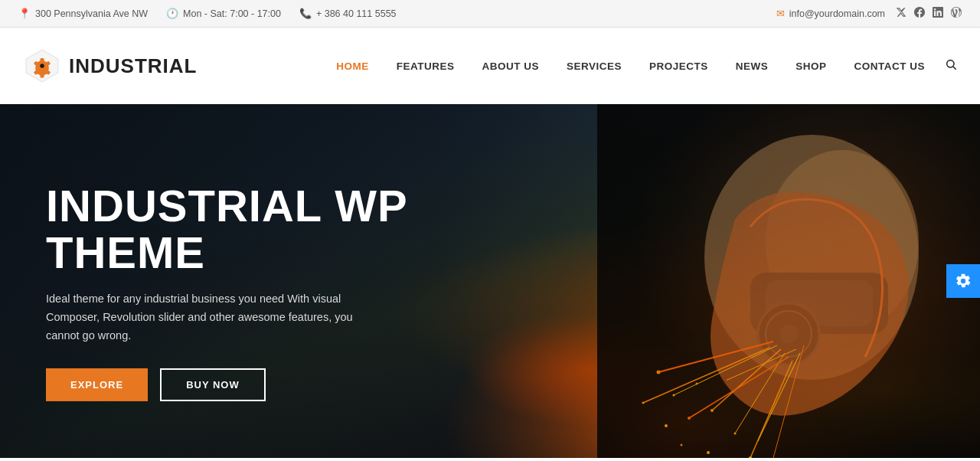  What do you see at coordinates (295, 384) in the screenshot?
I see `hero-buttons: EXPLORE BUY NOW` at bounding box center [295, 384].